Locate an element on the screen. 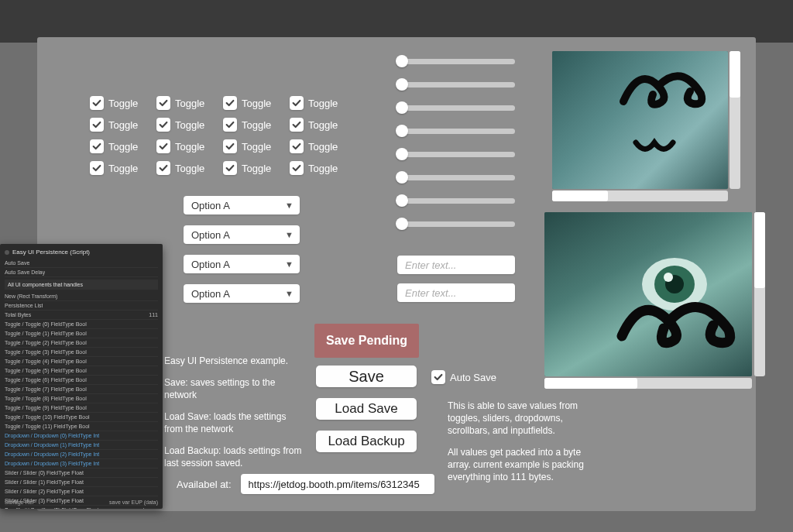 The image size is (793, 532). toggle-0: Toggle is located at coordinates (123, 103).